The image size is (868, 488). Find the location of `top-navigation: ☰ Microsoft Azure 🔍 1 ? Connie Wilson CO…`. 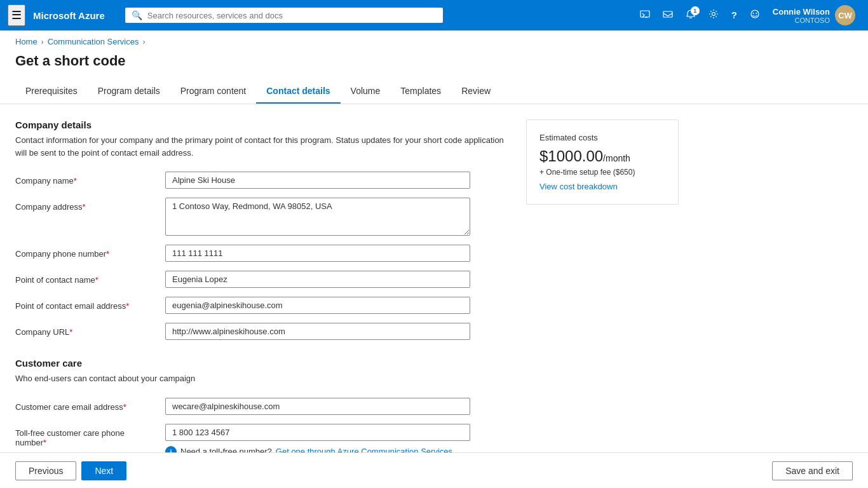

top-navigation: ☰ Microsoft Azure 🔍 1 ? Connie Wilson CO… is located at coordinates (434, 15).